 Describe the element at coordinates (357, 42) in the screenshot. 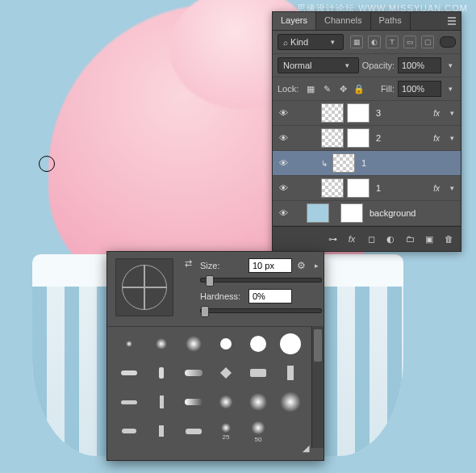

I see `filter-pixel-icon: ▦` at that location.